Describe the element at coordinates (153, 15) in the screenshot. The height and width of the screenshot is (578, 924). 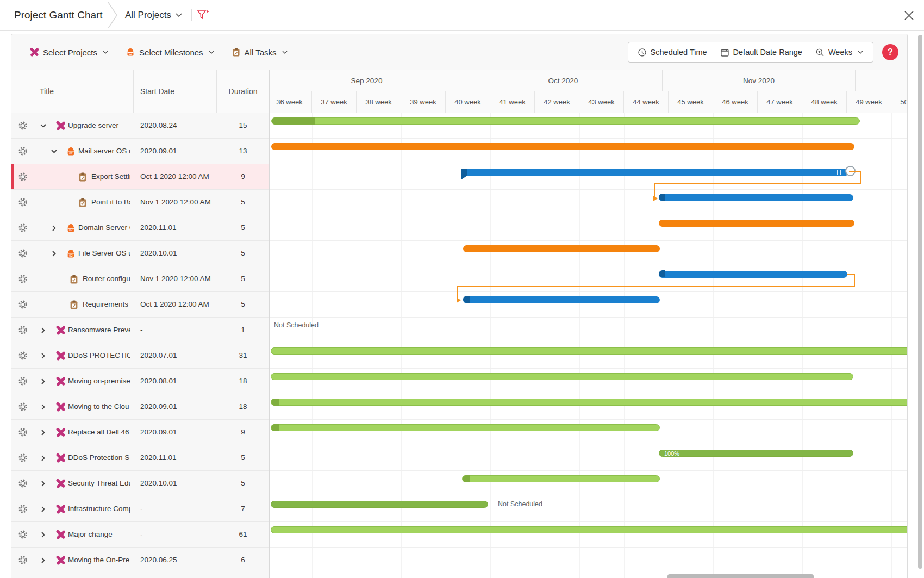
I see `project-scope-dropdown: All Projects` at that location.